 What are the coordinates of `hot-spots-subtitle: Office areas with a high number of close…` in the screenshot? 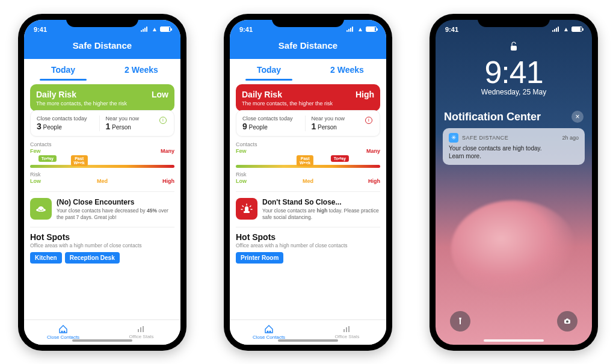 It's located at (308, 245).